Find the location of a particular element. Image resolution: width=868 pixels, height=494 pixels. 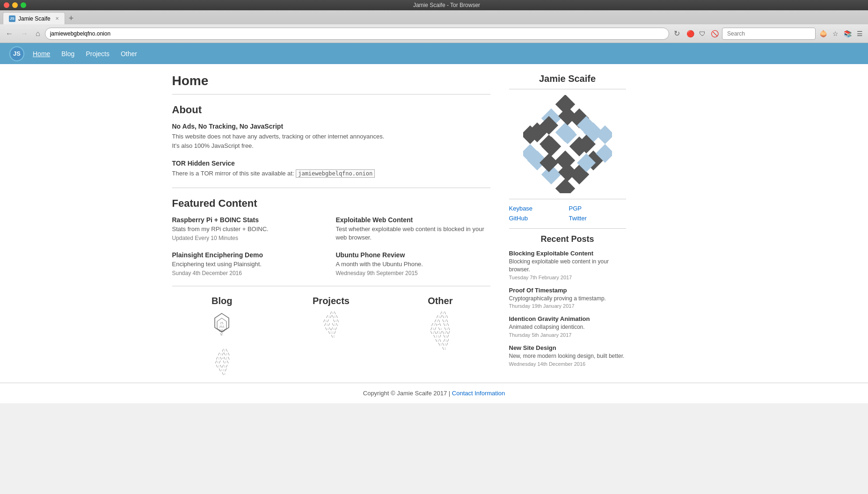

category-other-label: Other is located at coordinates (440, 301).